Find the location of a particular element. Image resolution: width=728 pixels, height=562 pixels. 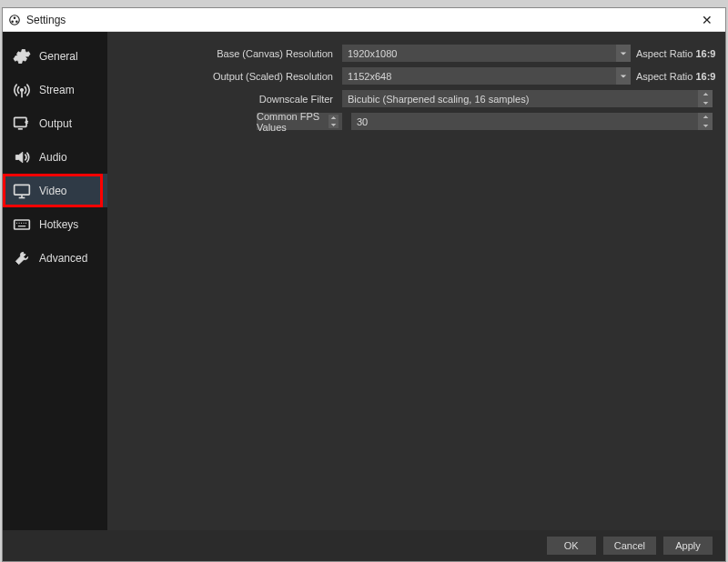

sidebar-item-label: Hotkeys is located at coordinates (58, 225).